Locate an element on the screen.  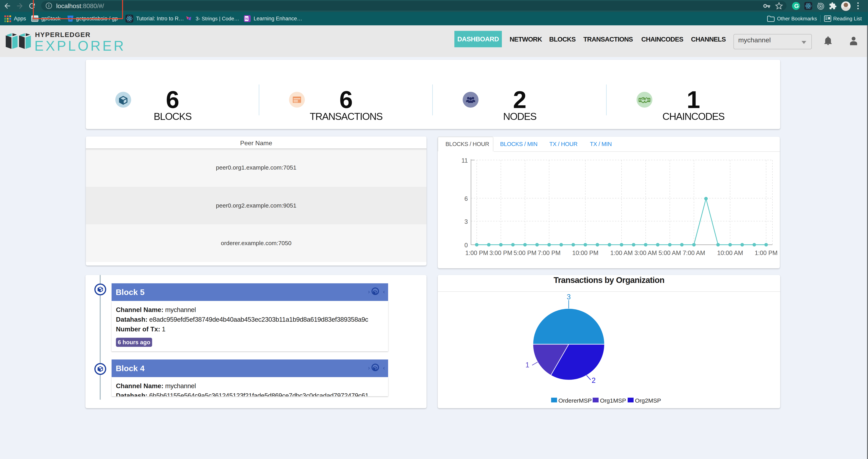
svg-text: 5:00 AM is located at coordinates (670, 253).